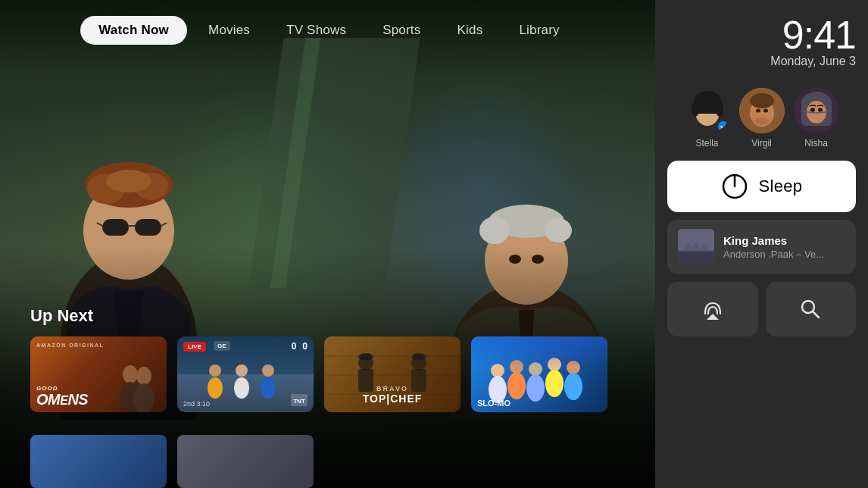  I want to click on date-text: Monday, June 3, so click(762, 61).